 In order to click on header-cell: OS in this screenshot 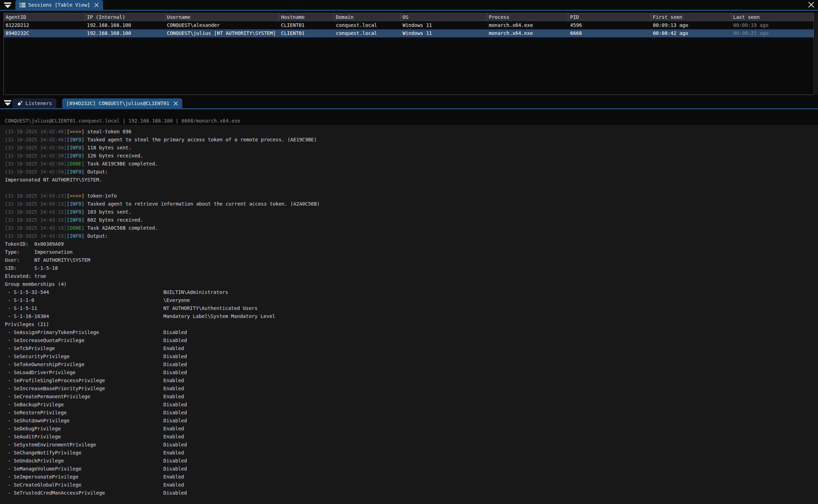, I will do `click(444, 17)`.